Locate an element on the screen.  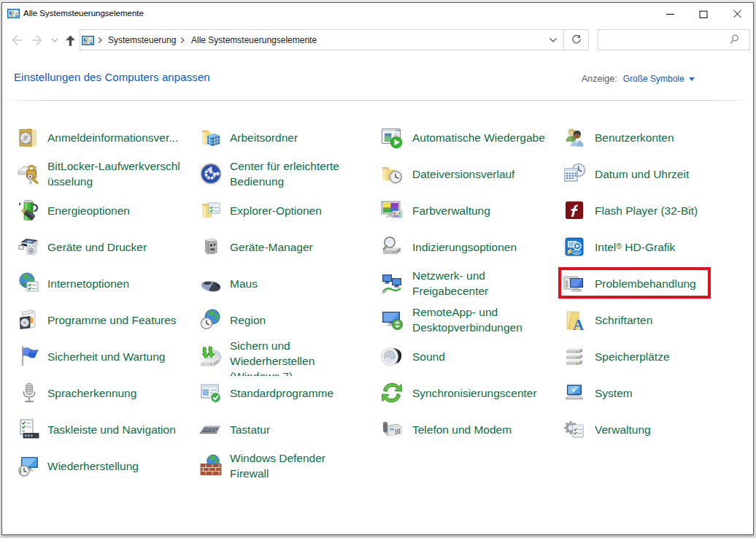
svg-text: A is located at coordinates (579, 324).